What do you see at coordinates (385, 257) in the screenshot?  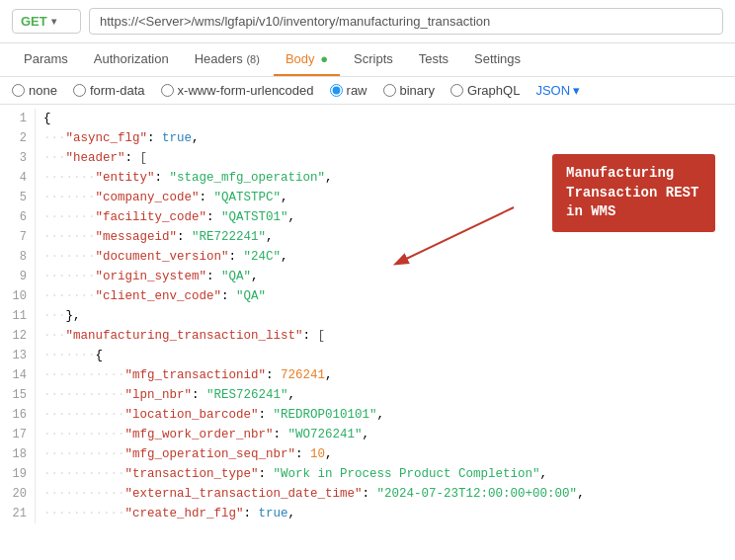 I see `code-line: ·······"document_version": "24C",` at bounding box center [385, 257].